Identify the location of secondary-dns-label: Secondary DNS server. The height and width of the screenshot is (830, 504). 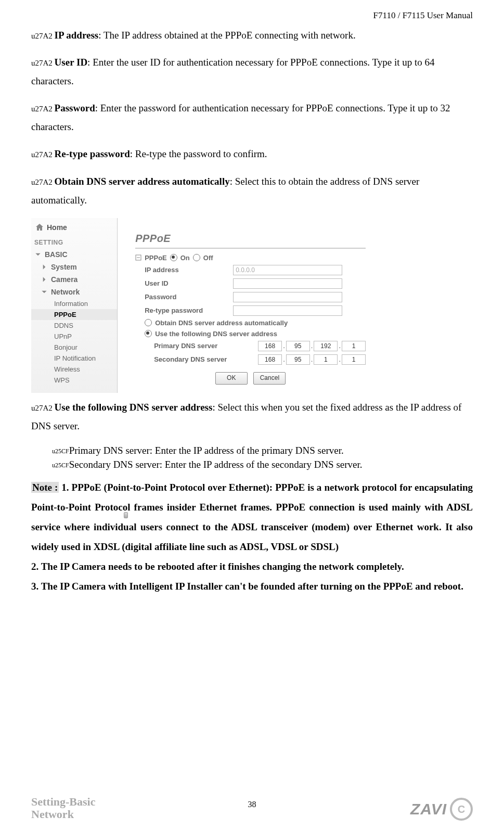
(197, 359).